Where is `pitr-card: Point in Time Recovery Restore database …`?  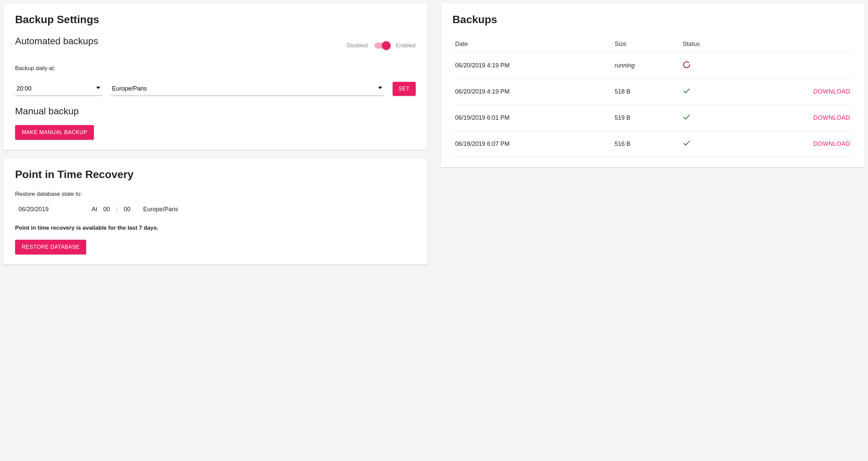 pitr-card: Point in Time Recovery Restore database … is located at coordinates (216, 212).